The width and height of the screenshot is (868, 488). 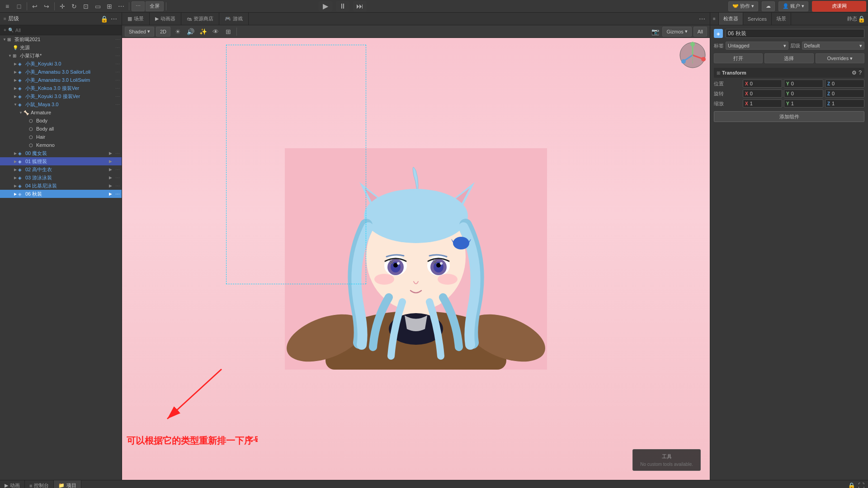 I want to click on tree-item-light: 💡 光源 ⋯, so click(x=61, y=47).